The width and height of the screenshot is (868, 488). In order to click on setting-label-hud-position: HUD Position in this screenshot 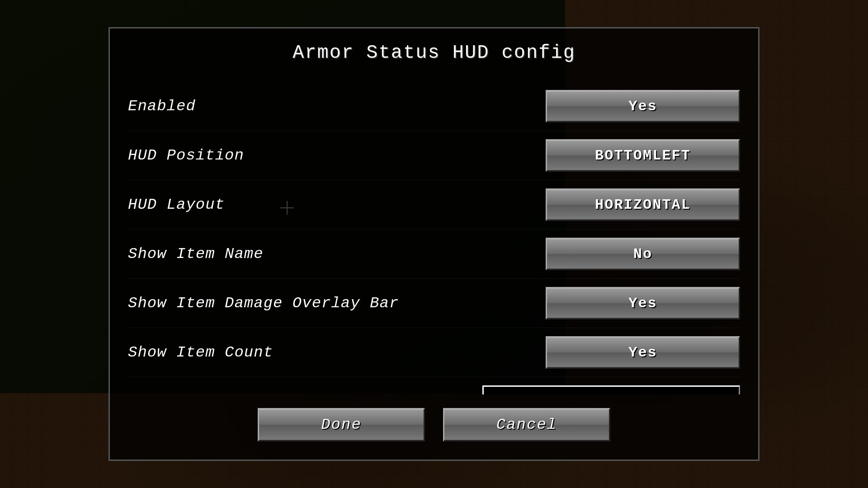, I will do `click(186, 155)`.